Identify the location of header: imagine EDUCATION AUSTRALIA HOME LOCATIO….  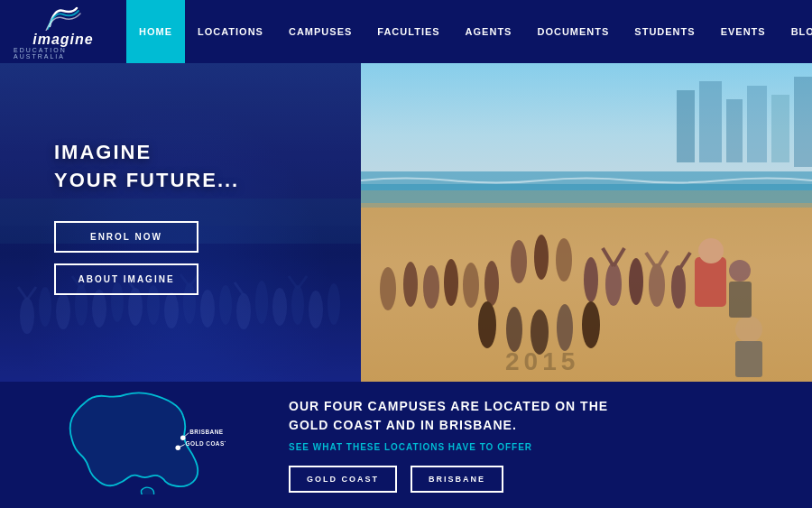
(406, 32).